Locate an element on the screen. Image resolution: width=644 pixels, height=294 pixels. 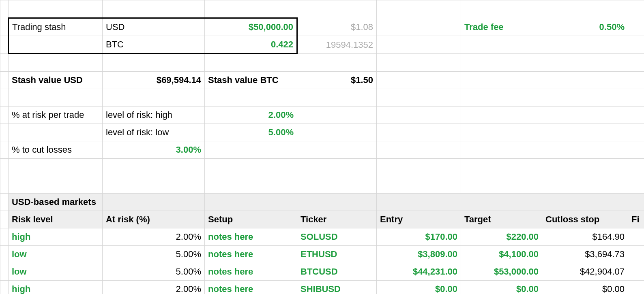
cutloss-cell: $164.90 is located at coordinates (585, 237).